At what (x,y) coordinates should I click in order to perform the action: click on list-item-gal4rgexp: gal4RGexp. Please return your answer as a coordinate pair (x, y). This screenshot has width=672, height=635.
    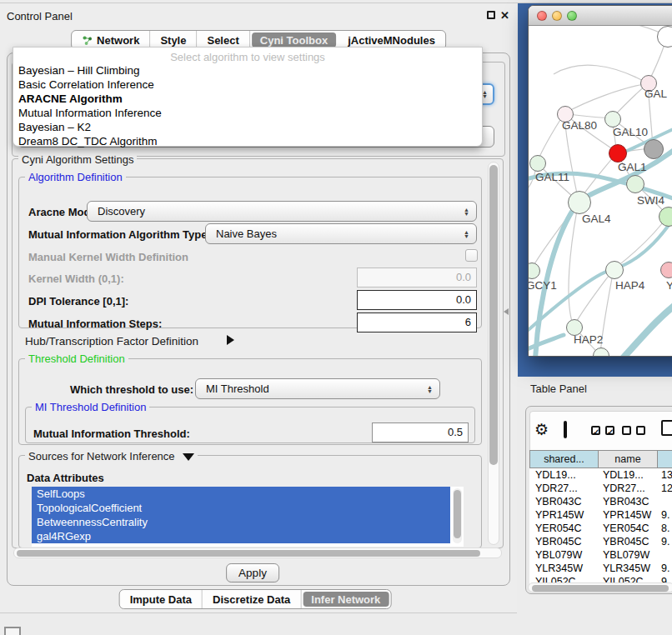
    Looking at the image, I should click on (241, 537).